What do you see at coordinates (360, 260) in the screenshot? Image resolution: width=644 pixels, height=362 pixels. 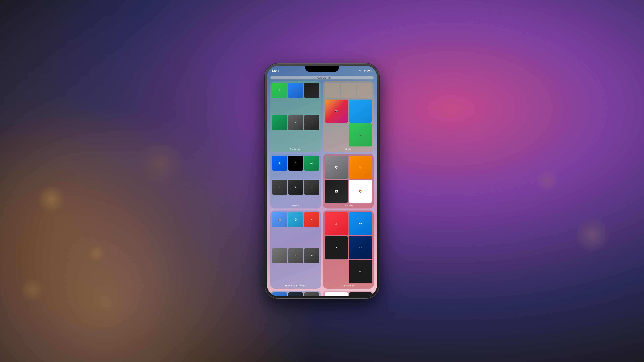 I see `entertainment-right-small: MLB` at bounding box center [360, 260].